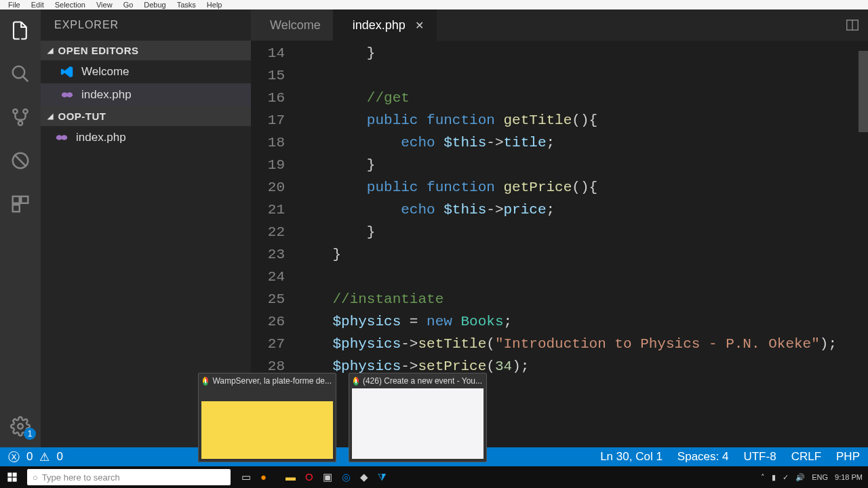  Describe the element at coordinates (806, 457) in the screenshot. I see `eol: CRLF` at that location.